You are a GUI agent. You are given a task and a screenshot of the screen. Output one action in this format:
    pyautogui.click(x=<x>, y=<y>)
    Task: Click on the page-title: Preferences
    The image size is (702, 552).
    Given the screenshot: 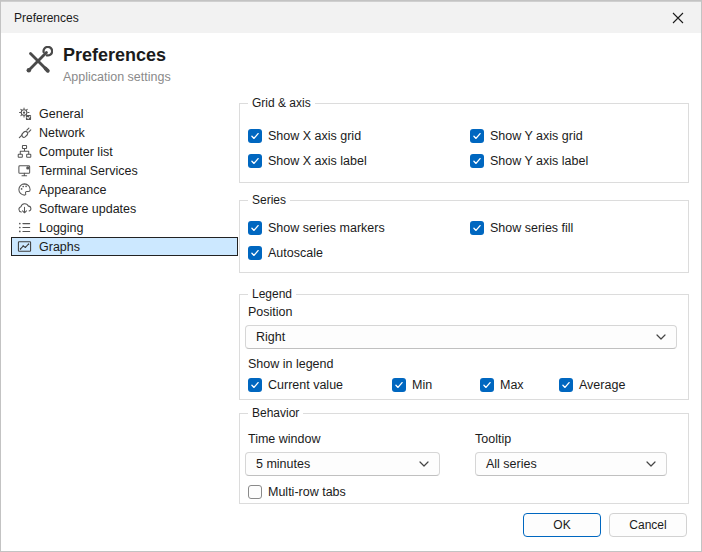 What is the action you would take?
    pyautogui.click(x=114, y=56)
    